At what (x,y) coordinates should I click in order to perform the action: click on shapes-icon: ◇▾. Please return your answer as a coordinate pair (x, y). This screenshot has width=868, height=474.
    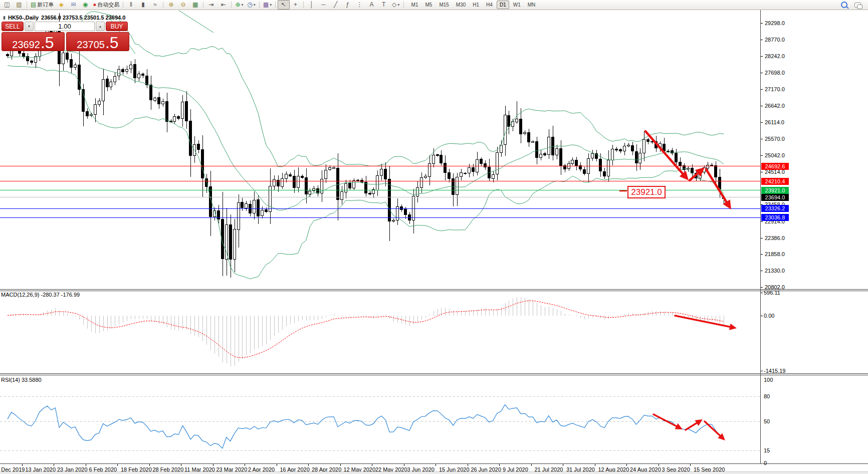
    Looking at the image, I should click on (396, 5).